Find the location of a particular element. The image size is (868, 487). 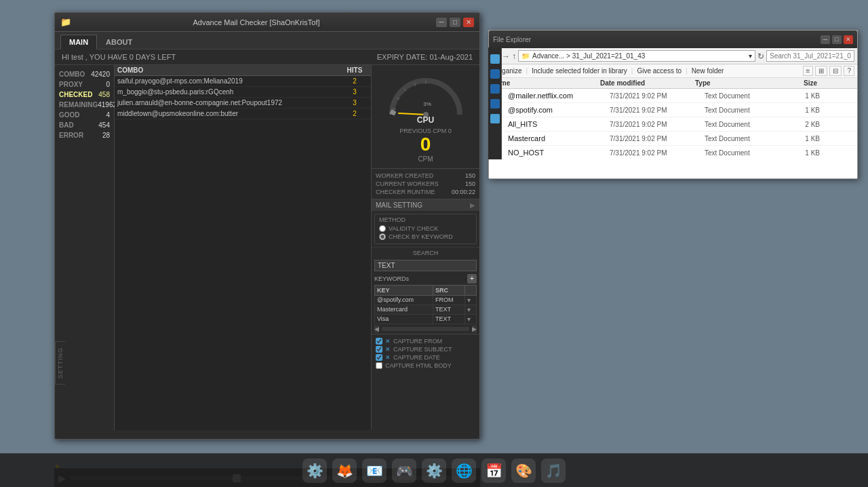

file-date: 7/31/2021 9:02 PM is located at coordinates (657, 138).